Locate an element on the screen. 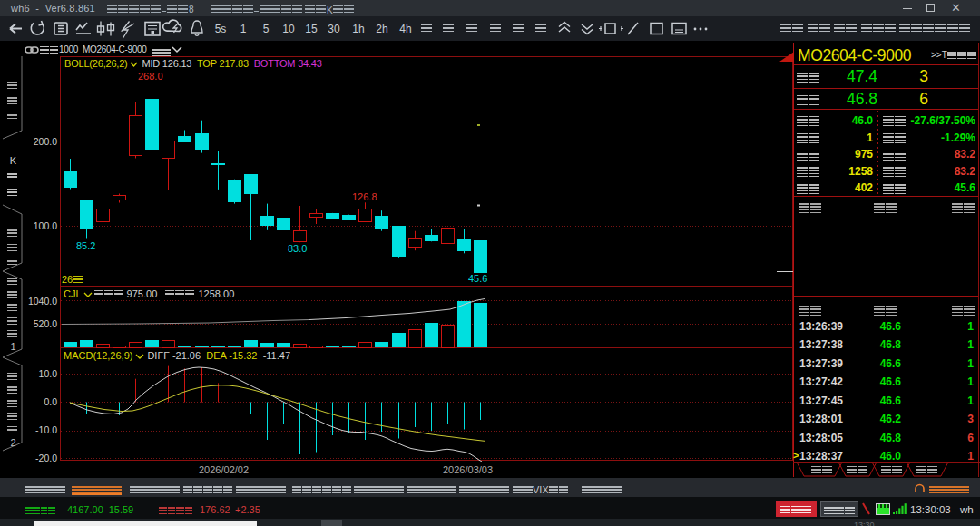  svg-text: 5 is located at coordinates (267, 29).